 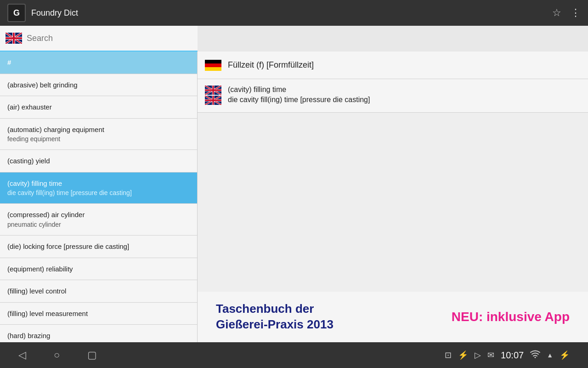 What do you see at coordinates (98, 161) in the screenshot?
I see `list-item-casting: (casting) yield` at bounding box center [98, 161].